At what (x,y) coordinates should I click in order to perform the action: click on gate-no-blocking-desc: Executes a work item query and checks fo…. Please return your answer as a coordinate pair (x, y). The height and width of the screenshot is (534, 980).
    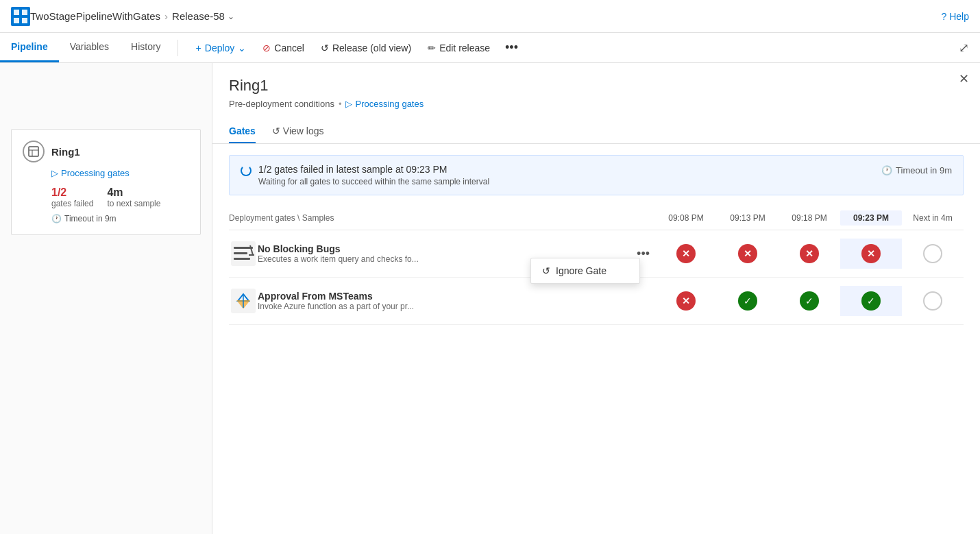
    Looking at the image, I should click on (388, 259).